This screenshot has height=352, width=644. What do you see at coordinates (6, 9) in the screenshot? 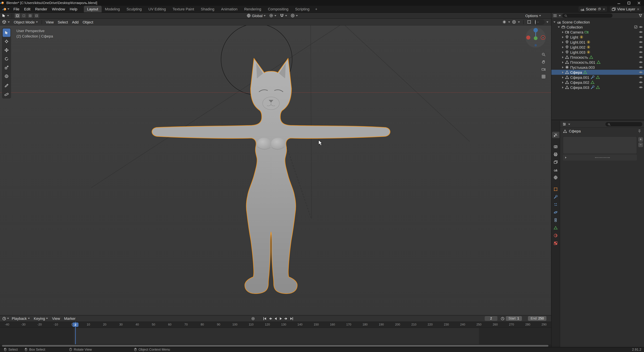
I see `blender-menu-button` at bounding box center [6, 9].